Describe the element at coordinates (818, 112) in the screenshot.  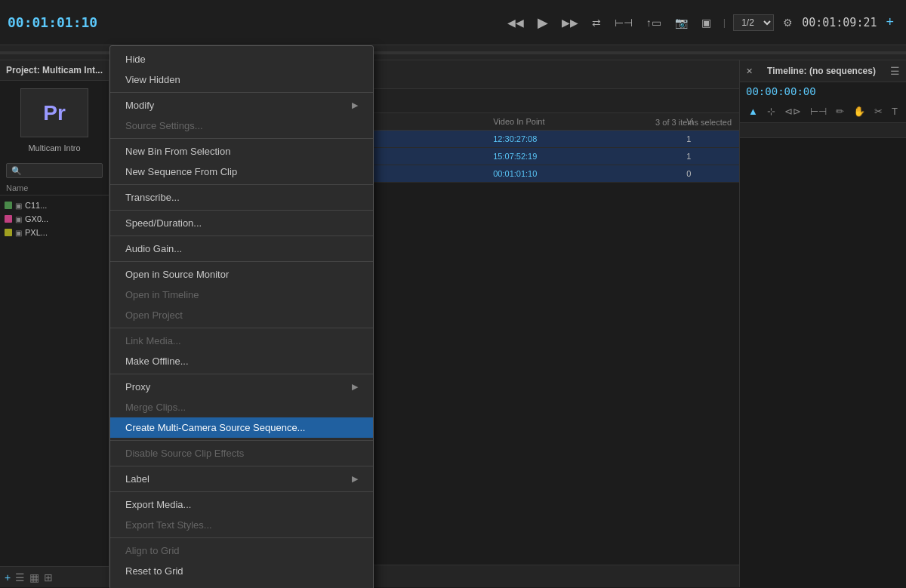
I see `rolling-tool: ⊢⊣` at that location.